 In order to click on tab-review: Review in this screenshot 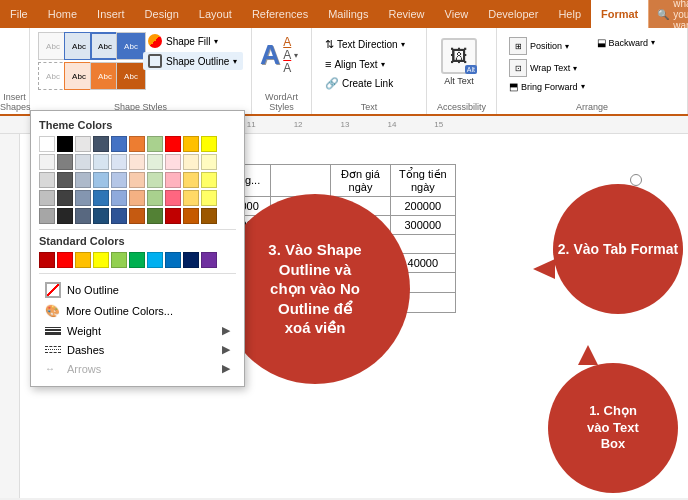, I will do `click(407, 14)`.